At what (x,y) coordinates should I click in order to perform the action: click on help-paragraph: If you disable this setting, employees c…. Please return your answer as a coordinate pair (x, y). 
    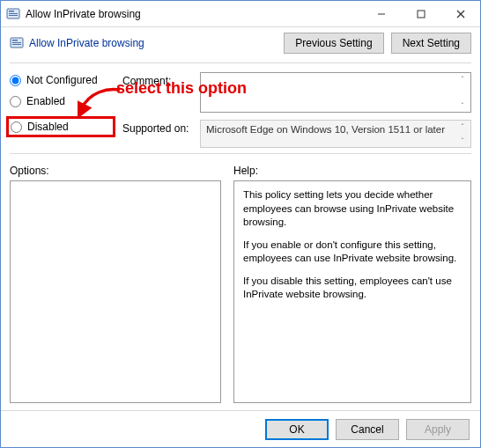
    Looking at the image, I should click on (352, 289).